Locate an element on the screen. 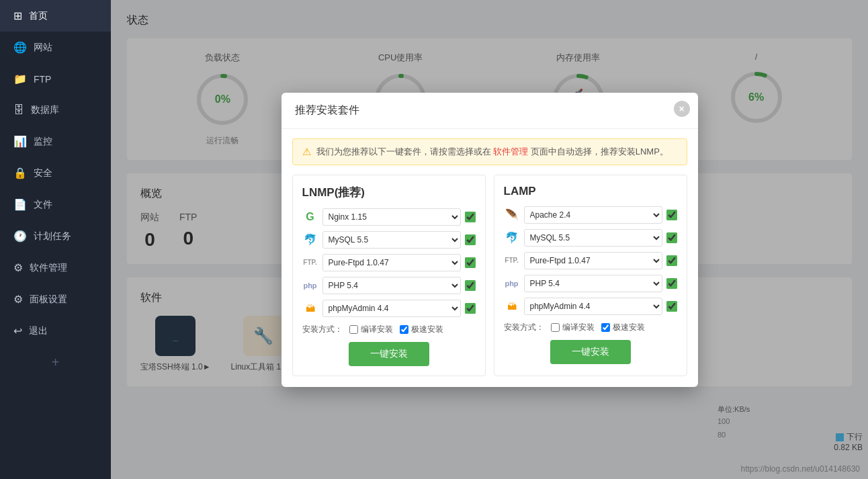 This screenshot has width=868, height=479. lamp-php-row: php PHP 5.4 PHP 7.0 PHP 7.2 is located at coordinates (591, 284).